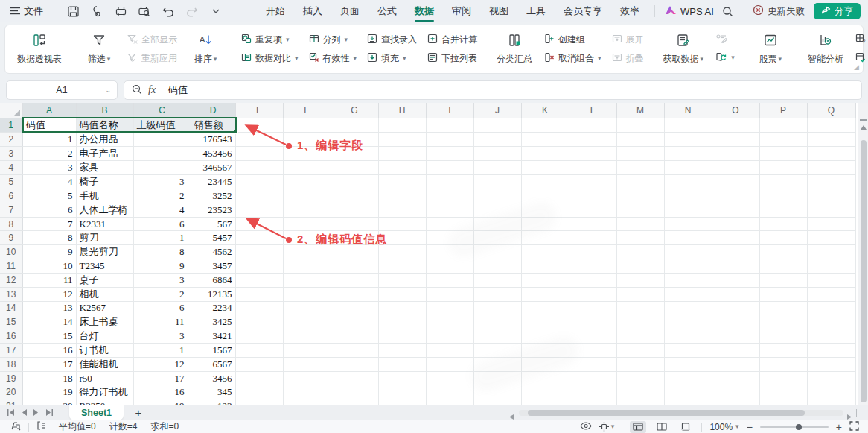 The image size is (868, 433). Describe the element at coordinates (259, 392) in the screenshot. I see `cell-E20` at that location.